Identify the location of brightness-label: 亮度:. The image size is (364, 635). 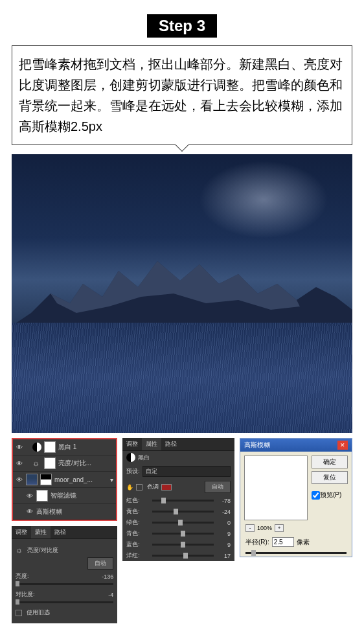
(28, 577).